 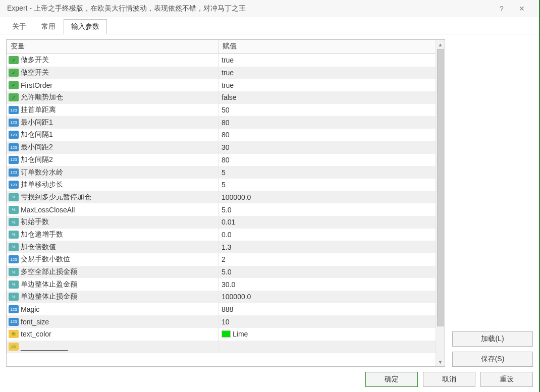 What do you see at coordinates (332, 235) in the screenshot?
I see `param-value-cell: 0.0` at bounding box center [332, 235].